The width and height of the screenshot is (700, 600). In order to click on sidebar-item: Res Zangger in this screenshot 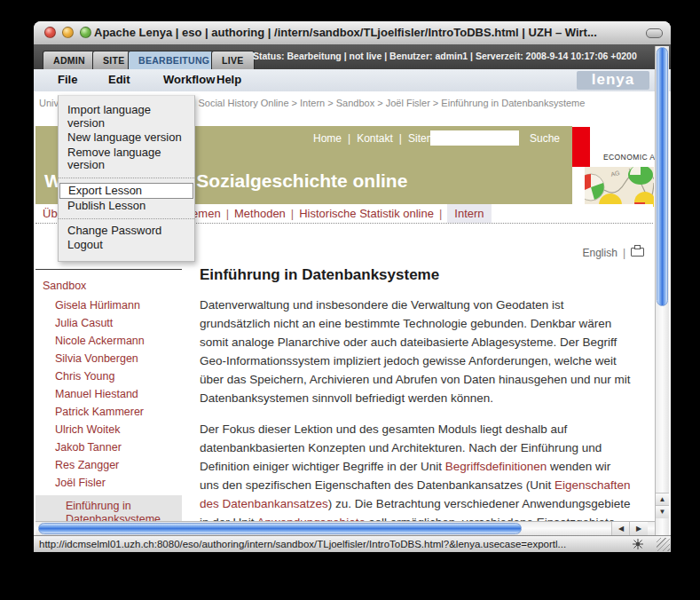, I will do `click(119, 465)`.